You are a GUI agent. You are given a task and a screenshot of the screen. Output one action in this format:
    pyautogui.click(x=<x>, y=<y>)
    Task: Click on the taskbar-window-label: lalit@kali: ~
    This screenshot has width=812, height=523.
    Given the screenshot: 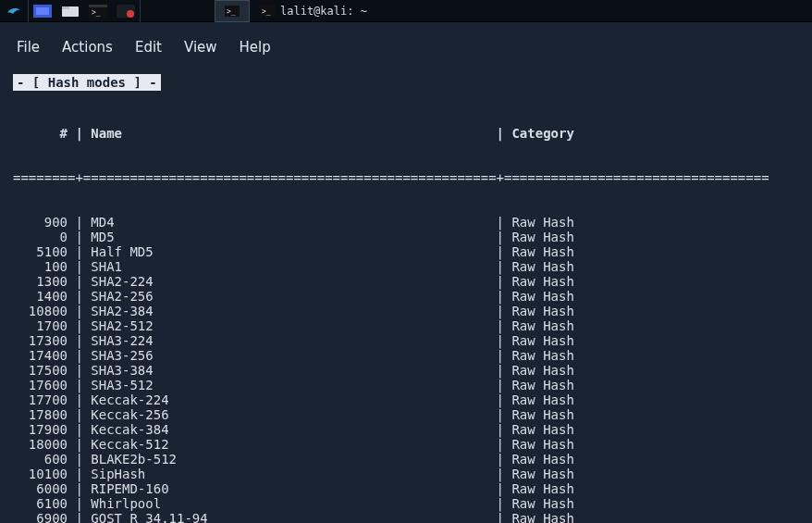 What is the action you would take?
    pyautogui.click(x=324, y=11)
    